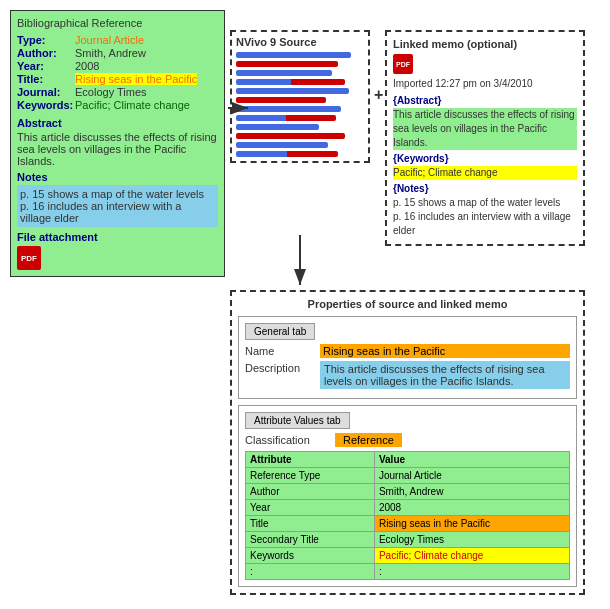  I want to click on name-value: Rising seas in the Pacific, so click(445, 351).